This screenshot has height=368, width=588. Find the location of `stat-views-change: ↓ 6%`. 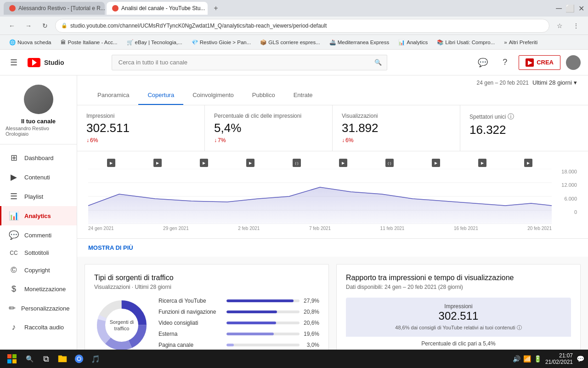

stat-views-change: ↓ 6% is located at coordinates (396, 140).